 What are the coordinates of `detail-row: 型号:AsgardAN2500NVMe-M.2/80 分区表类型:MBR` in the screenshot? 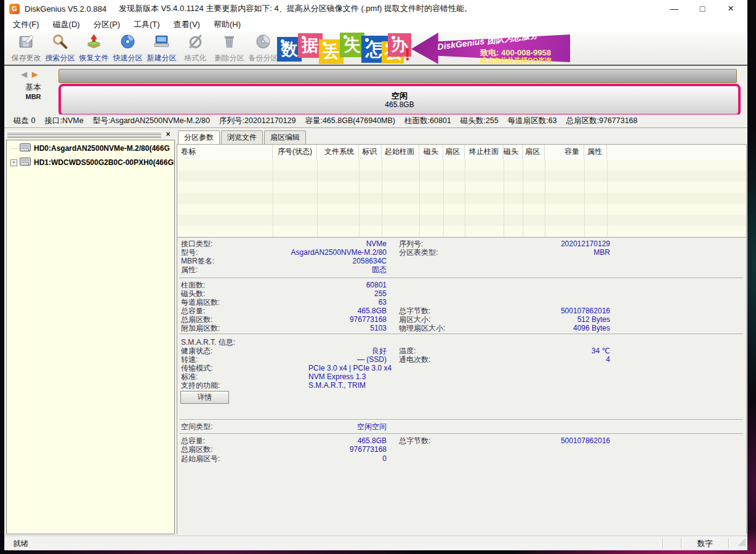 It's located at (462, 252).